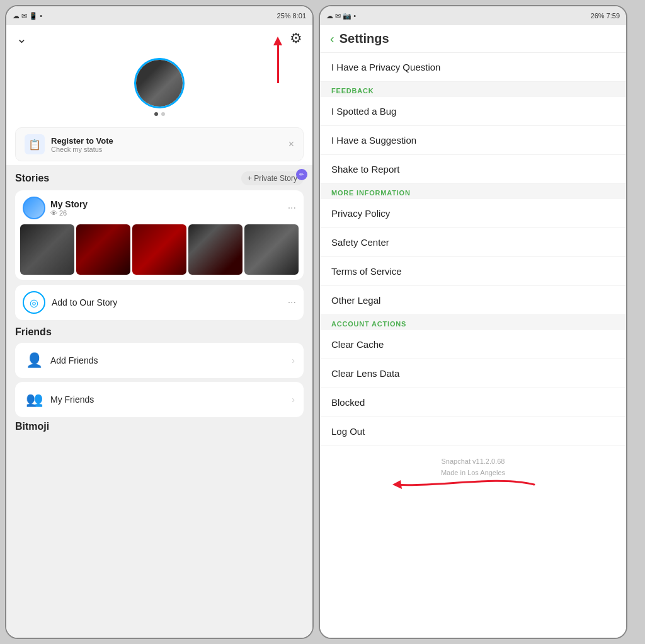 This screenshot has height=644, width=645. I want to click on other-legal-item: Other Legal, so click(473, 301).